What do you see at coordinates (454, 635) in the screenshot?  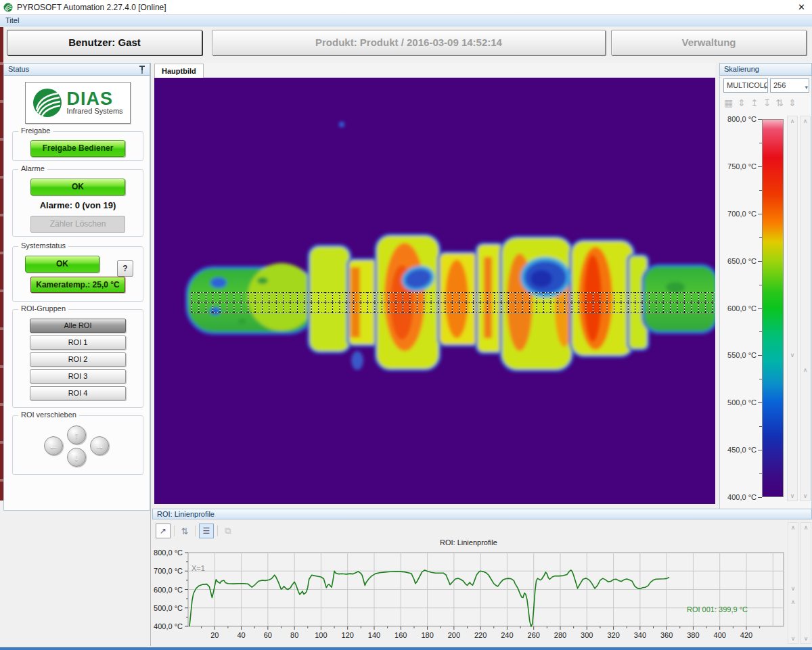 I see `x-tick-label: 200` at bounding box center [454, 635].